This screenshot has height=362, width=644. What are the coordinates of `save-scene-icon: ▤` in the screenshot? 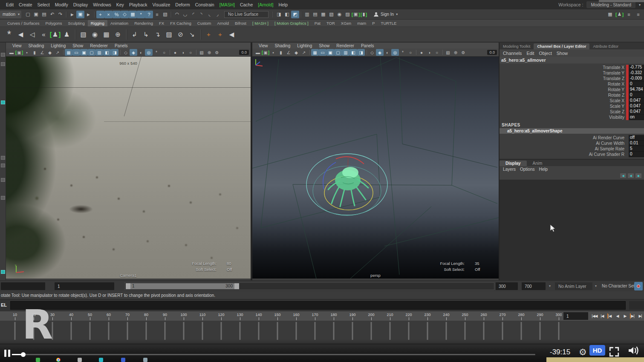 It's located at (44, 14).